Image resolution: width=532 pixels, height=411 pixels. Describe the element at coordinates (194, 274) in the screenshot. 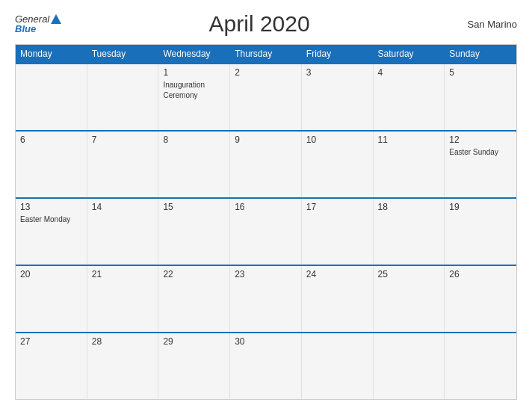

I see `day-number: 22` at that location.